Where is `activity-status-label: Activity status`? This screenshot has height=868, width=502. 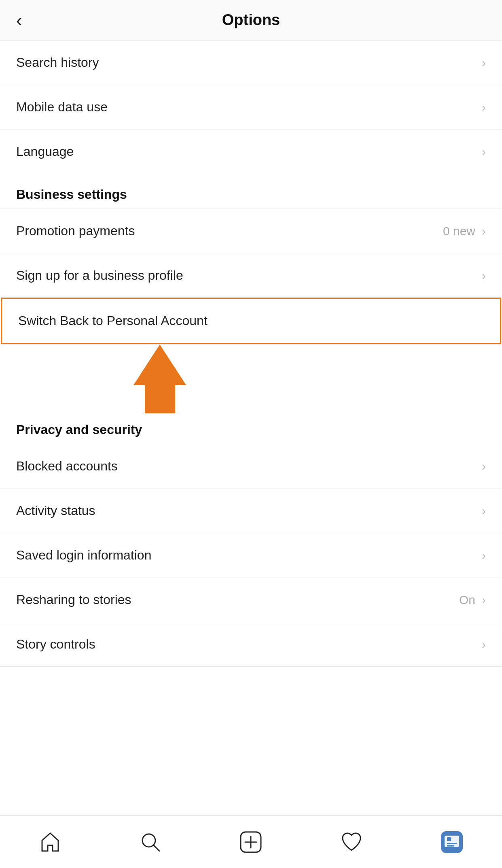 activity-status-label: Activity status is located at coordinates (56, 511).